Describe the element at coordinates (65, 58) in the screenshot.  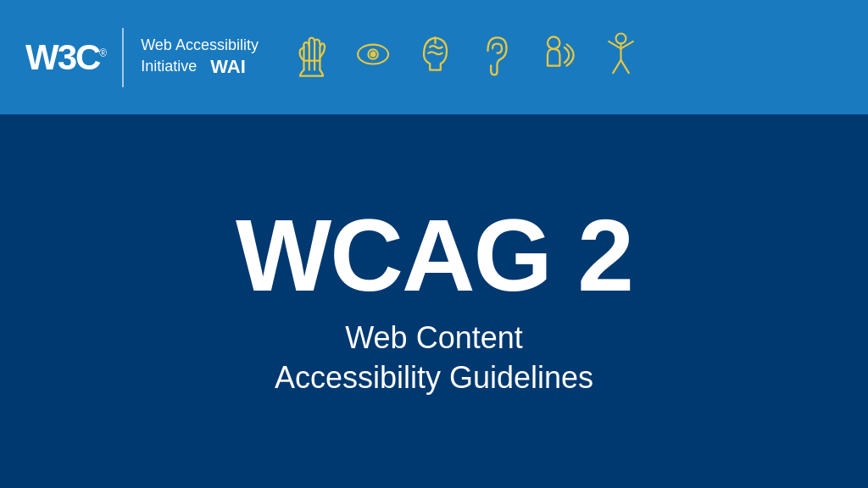
I see `w3c-logo: W3C®` at that location.